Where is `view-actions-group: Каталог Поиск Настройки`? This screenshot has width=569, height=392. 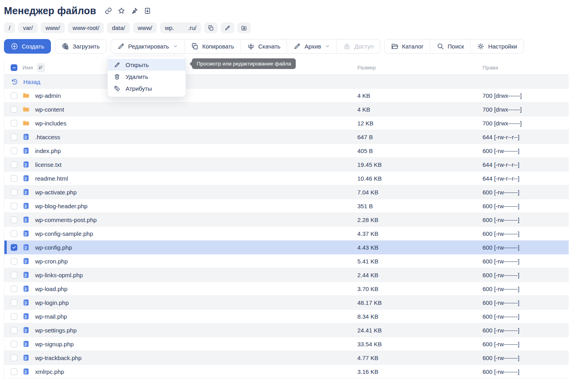 view-actions-group: Каталог Поиск Настройки is located at coordinates (454, 47).